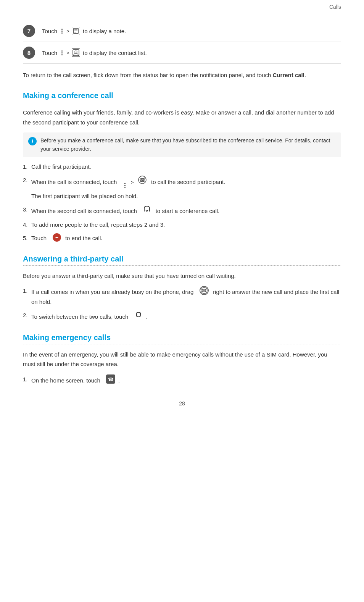  Describe the element at coordinates (182, 102) in the screenshot. I see `section-conference-divider` at that location.